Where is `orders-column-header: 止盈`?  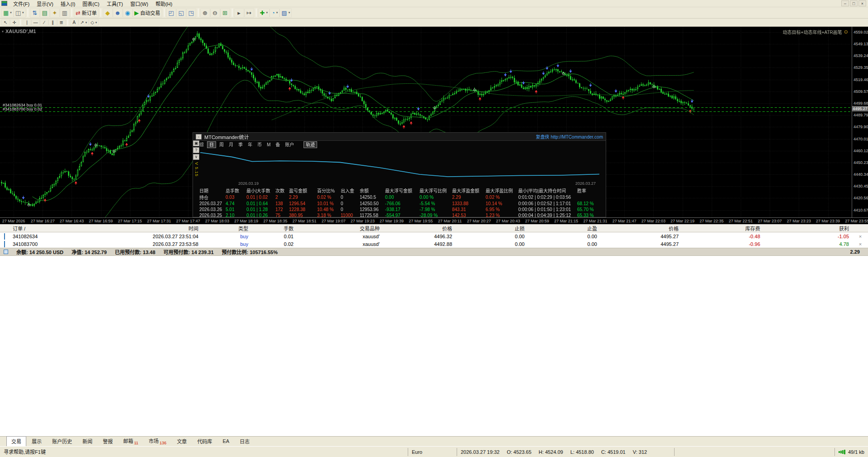 orders-column-header: 止盈 is located at coordinates (564, 228).